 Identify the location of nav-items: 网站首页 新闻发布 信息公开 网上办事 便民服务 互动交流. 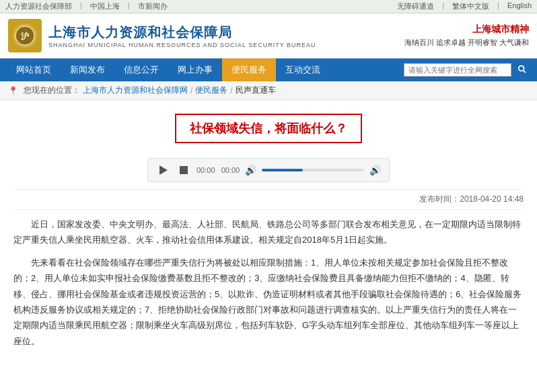
(168, 70).